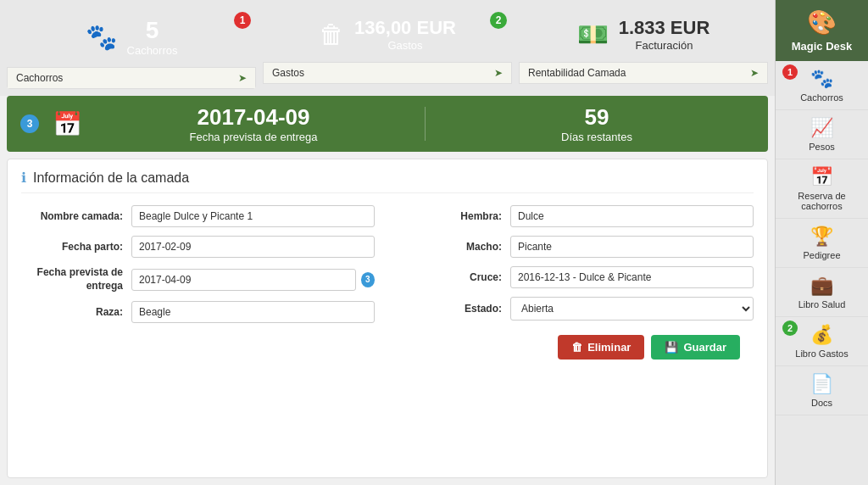  Describe the element at coordinates (76, 216) in the screenshot. I see `nombre-label: Nombre camada:` at that location.